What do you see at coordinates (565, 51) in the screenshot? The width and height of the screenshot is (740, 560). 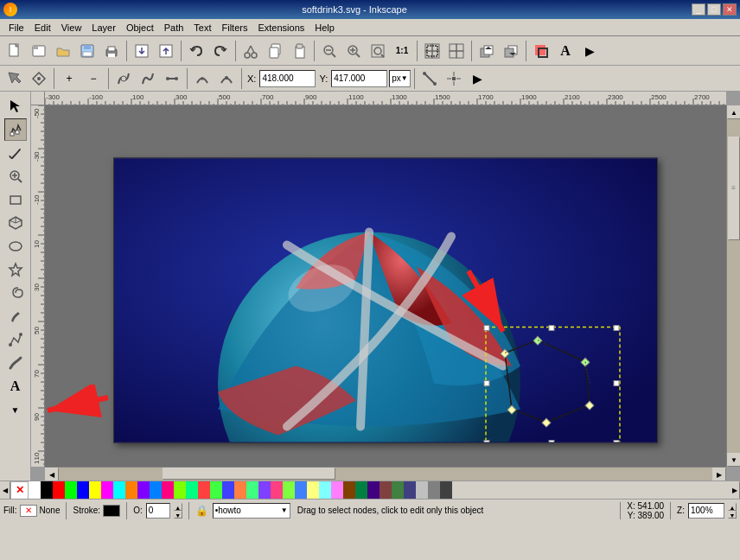 I see `text-tool-button: A` at bounding box center [565, 51].